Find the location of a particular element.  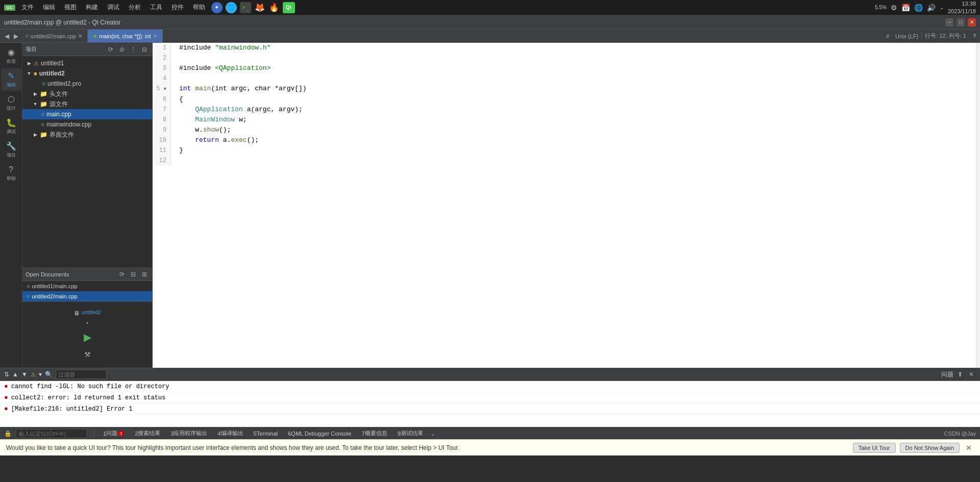

pro-file-icon: ≡ is located at coordinates (44, 84).